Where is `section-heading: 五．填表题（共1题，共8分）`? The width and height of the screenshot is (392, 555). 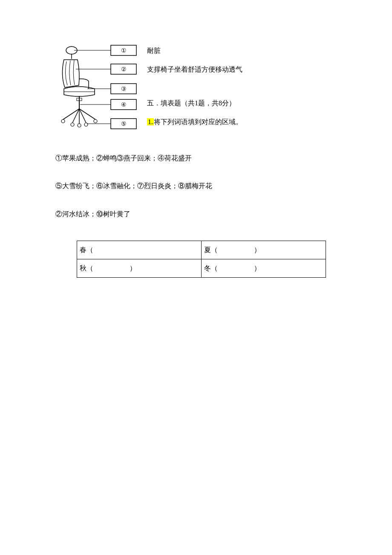
section-heading: 五．填表题（共1题，共8分） is located at coordinates (195, 103).